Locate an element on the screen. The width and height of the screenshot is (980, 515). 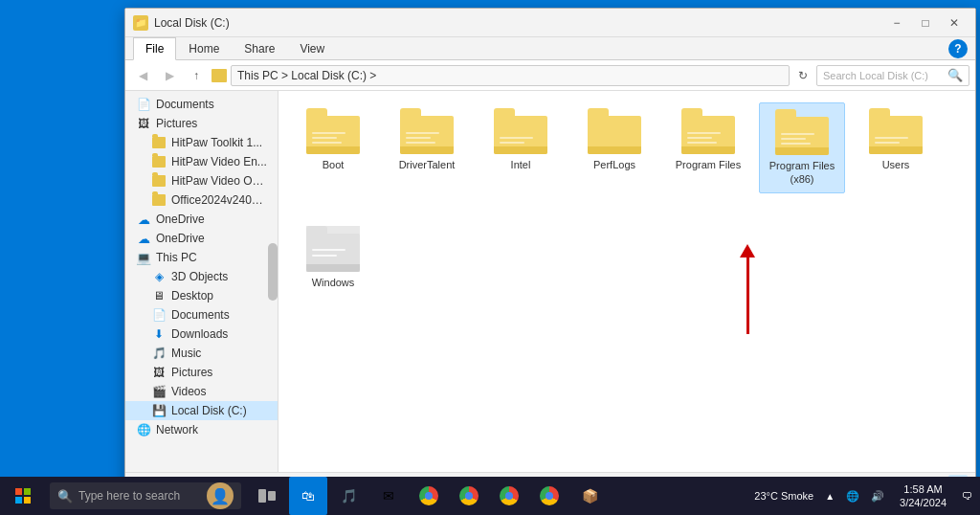
doc-icon2: 📄 is located at coordinates (159, 315).